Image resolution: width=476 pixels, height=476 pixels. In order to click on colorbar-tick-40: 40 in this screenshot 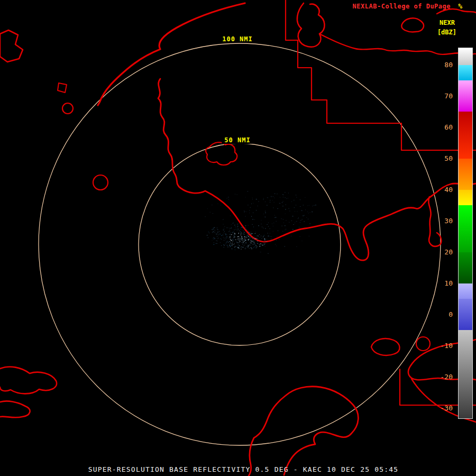, I will do `click(448, 189)`.